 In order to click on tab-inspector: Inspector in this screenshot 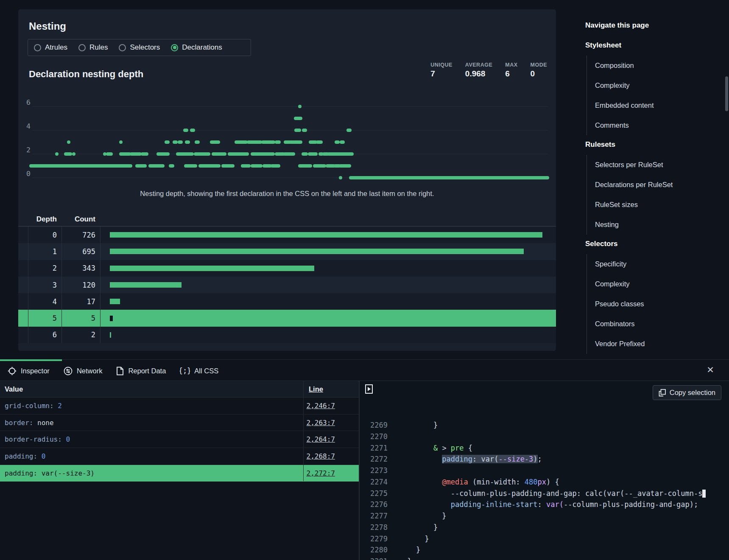, I will do `click(29, 371)`.